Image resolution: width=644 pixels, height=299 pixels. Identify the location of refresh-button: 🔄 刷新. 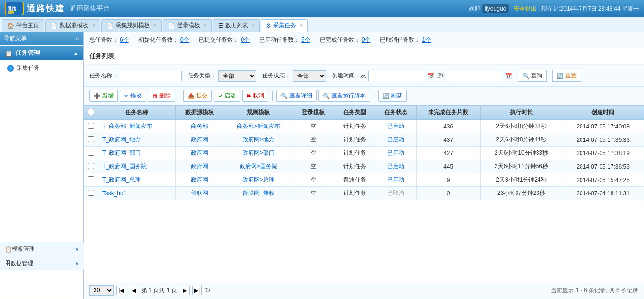
(392, 96).